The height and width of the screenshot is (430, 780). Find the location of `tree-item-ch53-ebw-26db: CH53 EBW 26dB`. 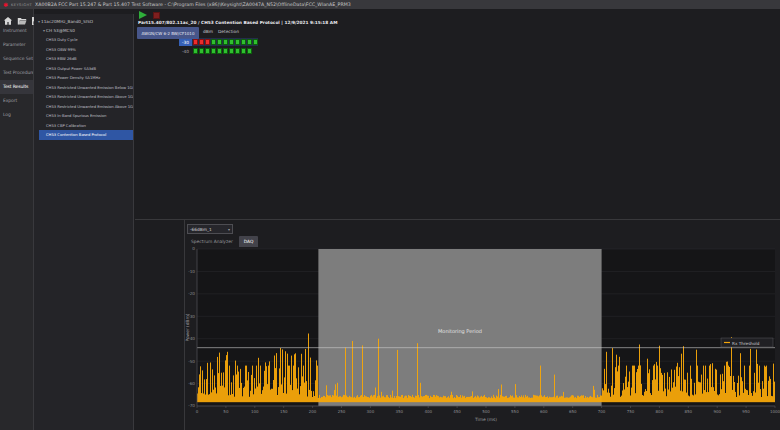

tree-item-ch53-ebw-26db: CH53 EBW 26dB is located at coordinates (86, 59).